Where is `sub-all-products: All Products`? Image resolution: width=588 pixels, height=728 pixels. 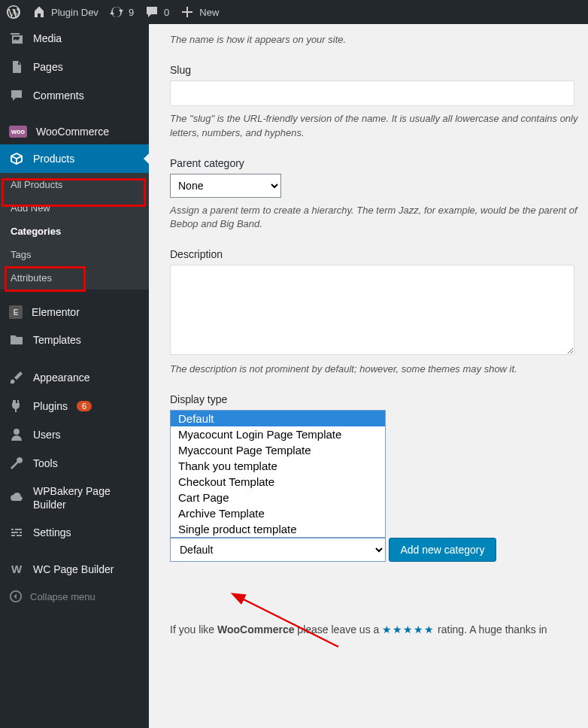 sub-all-products: All Products is located at coordinates (74, 185).